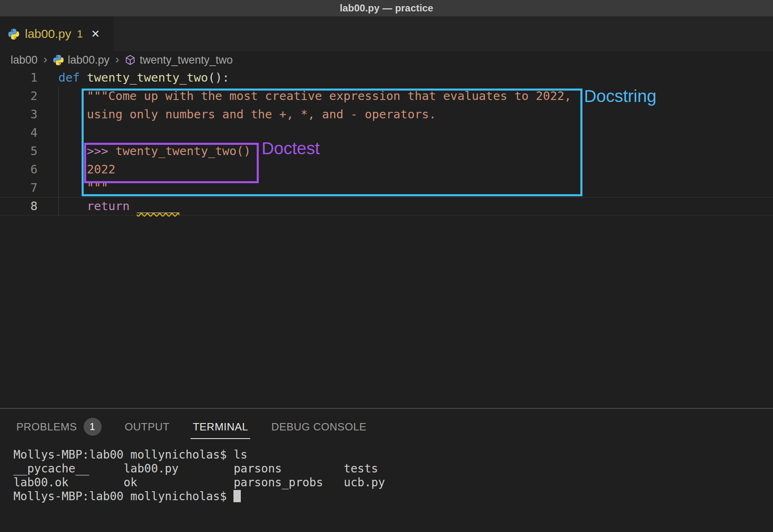 Image resolution: width=773 pixels, height=532 pixels. Describe the element at coordinates (237, 496) in the screenshot. I see `terminal-cursor` at that location.